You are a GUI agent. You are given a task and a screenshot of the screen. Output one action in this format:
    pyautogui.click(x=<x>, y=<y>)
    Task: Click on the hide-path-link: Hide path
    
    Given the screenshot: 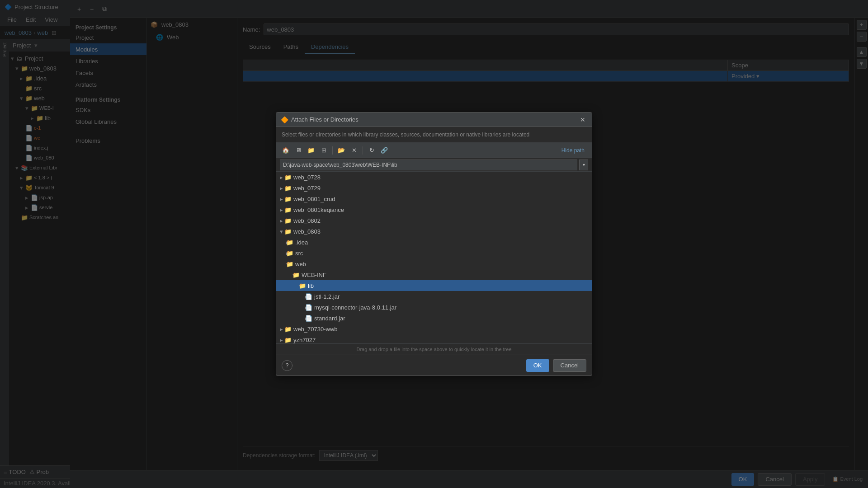 What is the action you would take?
    pyautogui.click(x=575, y=150)
    